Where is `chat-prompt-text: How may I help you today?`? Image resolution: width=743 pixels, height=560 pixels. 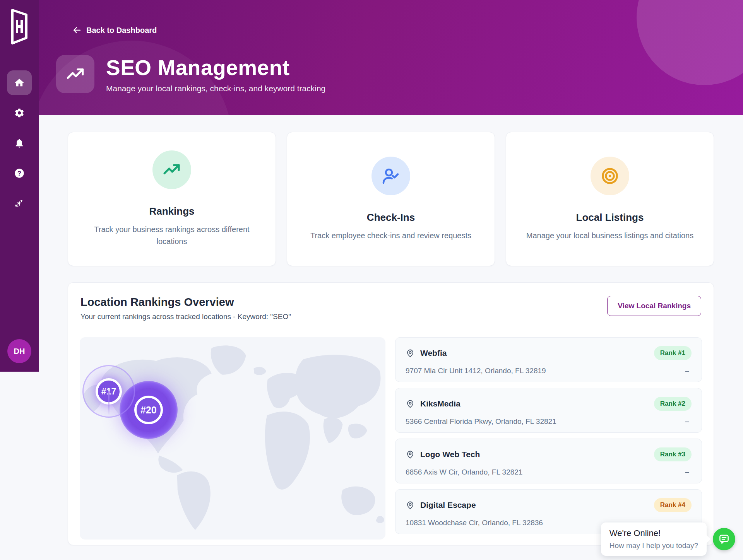 chat-prompt-text: How may I help you today? is located at coordinates (654, 546).